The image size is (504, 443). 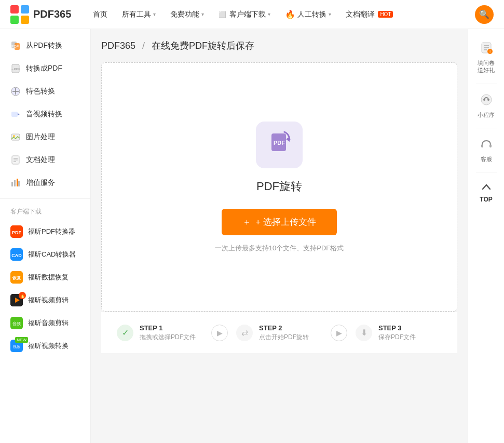 I want to click on upload-hint: 一次上传最多支持10个文件、支持PDF格式, so click(x=279, y=248).